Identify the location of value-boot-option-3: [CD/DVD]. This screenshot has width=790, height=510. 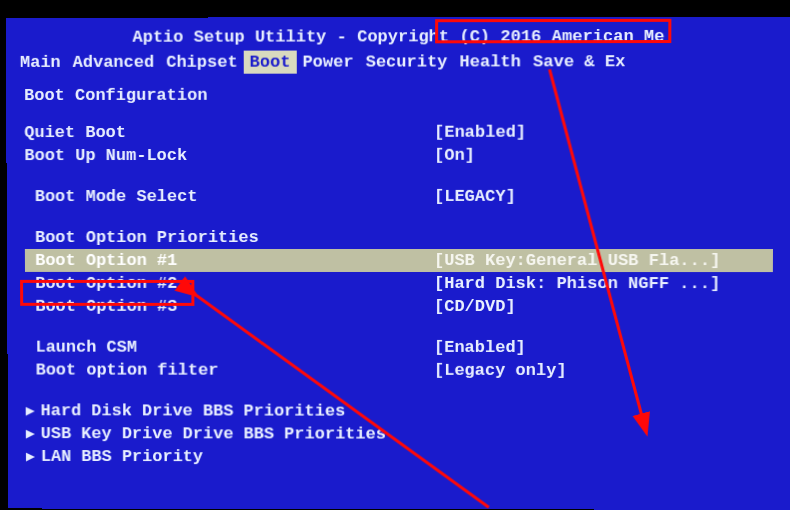
(604, 306).